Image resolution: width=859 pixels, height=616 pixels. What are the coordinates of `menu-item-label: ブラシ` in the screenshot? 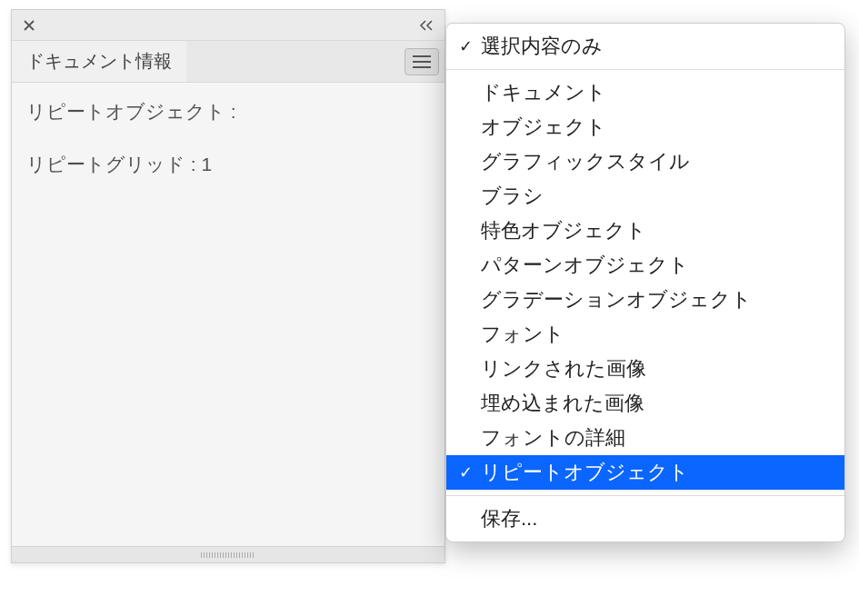 It's located at (513, 196).